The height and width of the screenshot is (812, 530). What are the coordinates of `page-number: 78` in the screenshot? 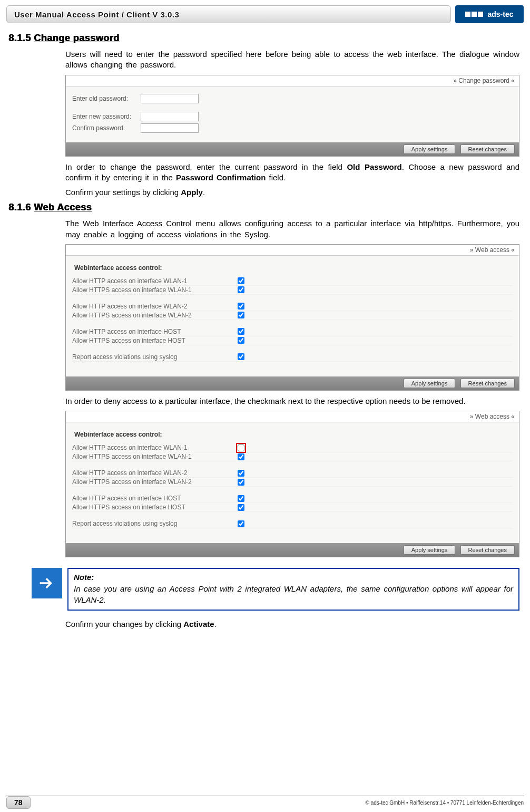 It's located at (18, 803).